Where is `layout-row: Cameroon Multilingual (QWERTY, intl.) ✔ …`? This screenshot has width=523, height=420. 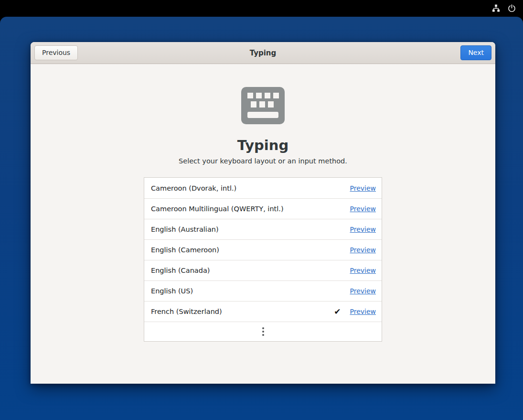
layout-row: Cameroon Multilingual (QWERTY, intl.) ✔ … is located at coordinates (263, 208).